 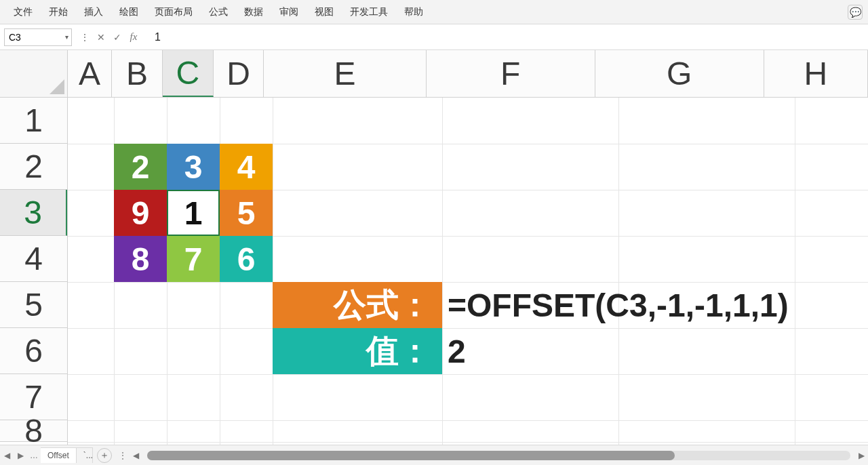 I want to click on menu-item-file: 文件, so click(x=23, y=12).